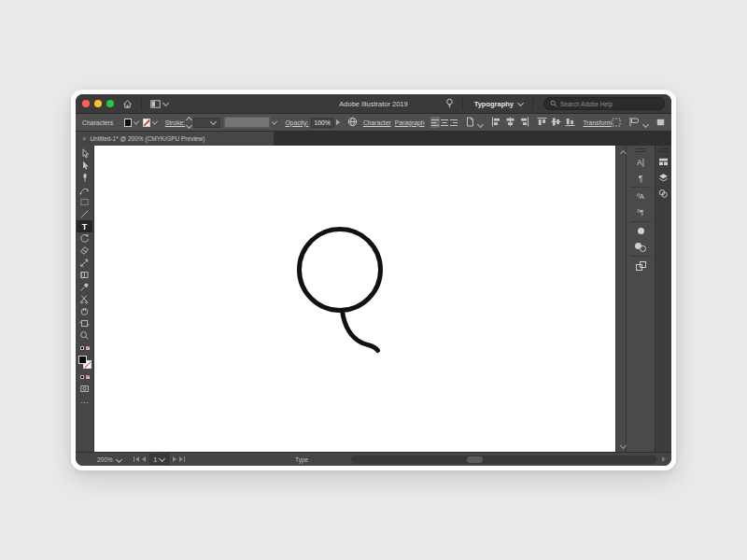 This screenshot has height=560, width=747. Describe the element at coordinates (661, 123) in the screenshot. I see `panel-menu-button` at that location.